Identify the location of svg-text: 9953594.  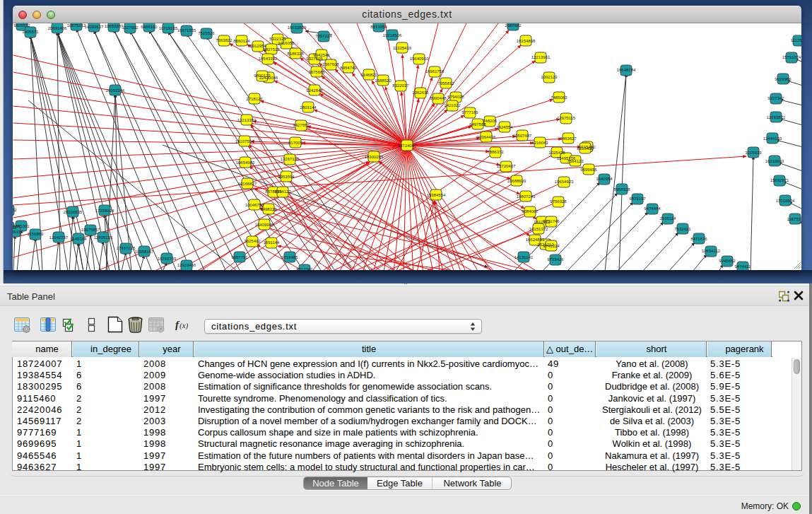
(286, 177).